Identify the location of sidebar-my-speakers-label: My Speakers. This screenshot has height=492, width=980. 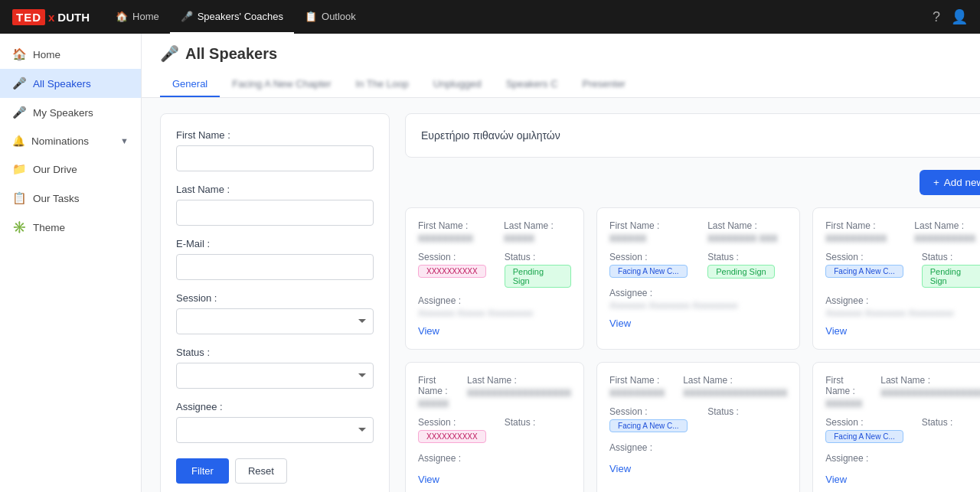
(63, 113).